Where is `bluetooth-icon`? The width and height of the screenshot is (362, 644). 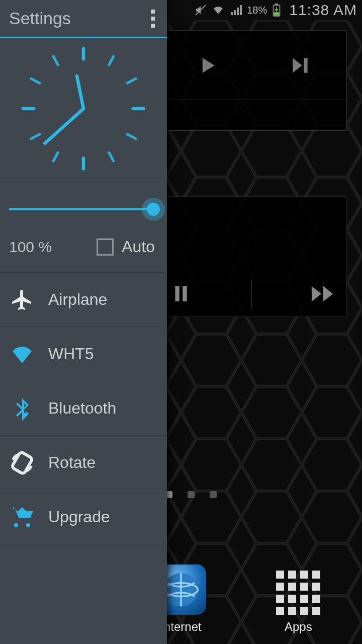
bluetooth-icon is located at coordinates (22, 409).